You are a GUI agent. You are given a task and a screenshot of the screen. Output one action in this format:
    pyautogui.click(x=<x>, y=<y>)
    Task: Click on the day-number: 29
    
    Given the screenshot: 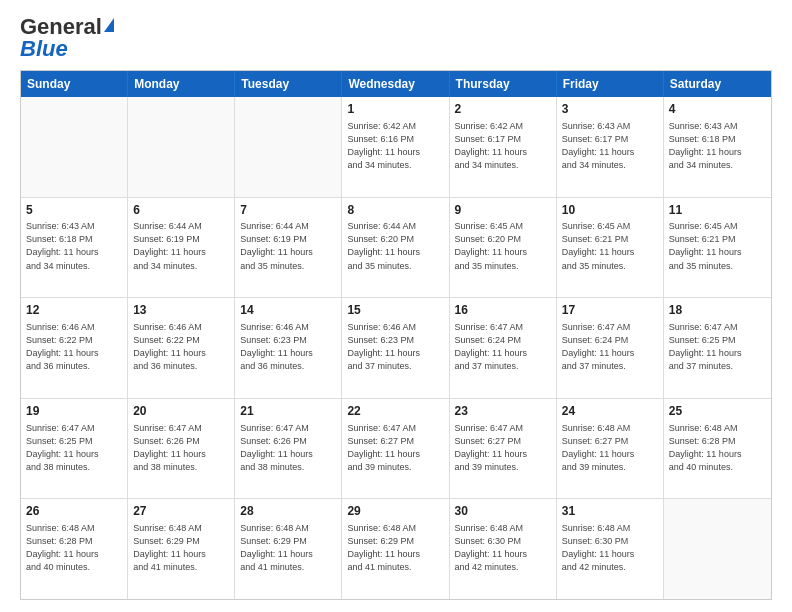 What is the action you would take?
    pyautogui.click(x=395, y=512)
    